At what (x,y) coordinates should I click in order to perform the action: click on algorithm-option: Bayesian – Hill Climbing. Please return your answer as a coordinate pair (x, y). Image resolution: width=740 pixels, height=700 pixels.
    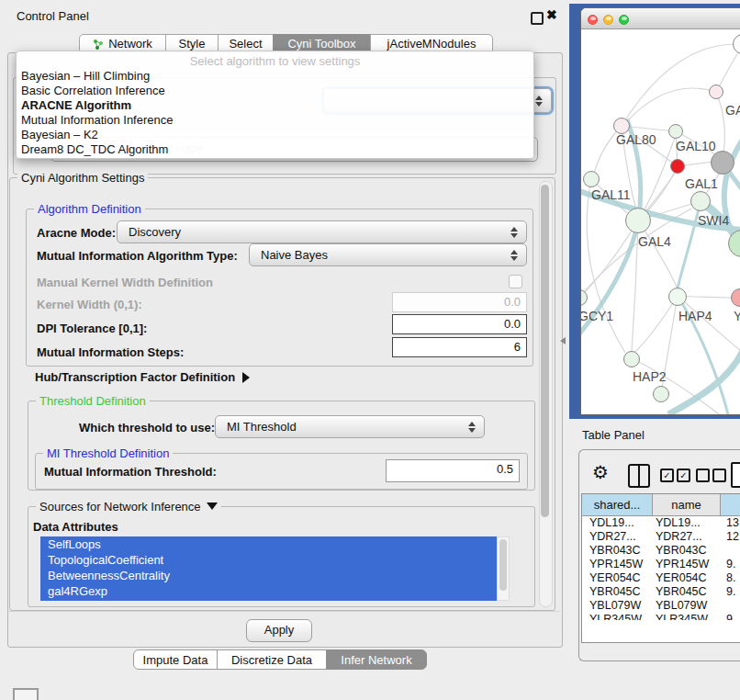
    Looking at the image, I should click on (275, 76).